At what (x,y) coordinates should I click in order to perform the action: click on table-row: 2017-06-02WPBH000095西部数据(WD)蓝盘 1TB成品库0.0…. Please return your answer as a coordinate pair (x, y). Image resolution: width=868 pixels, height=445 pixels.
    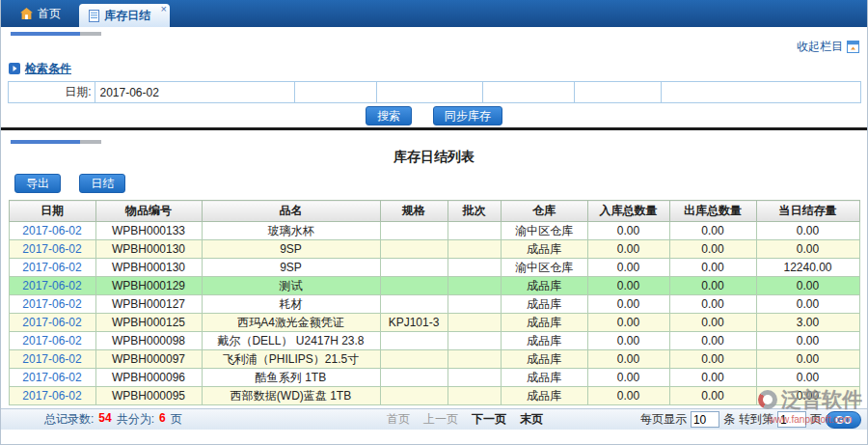
    Looking at the image, I should click on (434, 396).